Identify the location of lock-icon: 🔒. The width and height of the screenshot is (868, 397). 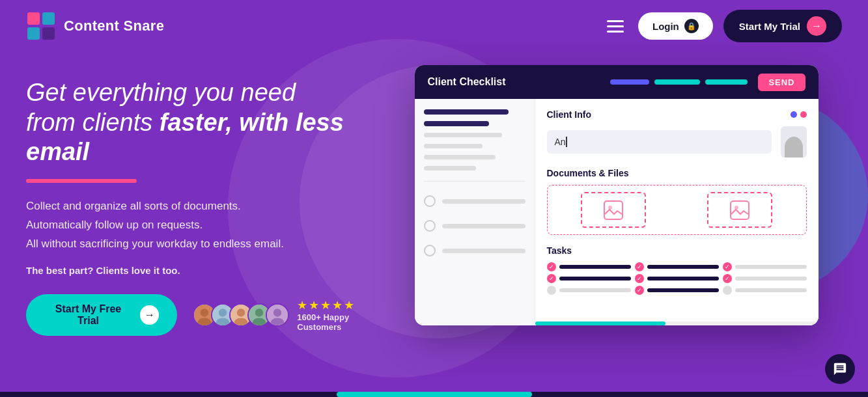
(692, 26).